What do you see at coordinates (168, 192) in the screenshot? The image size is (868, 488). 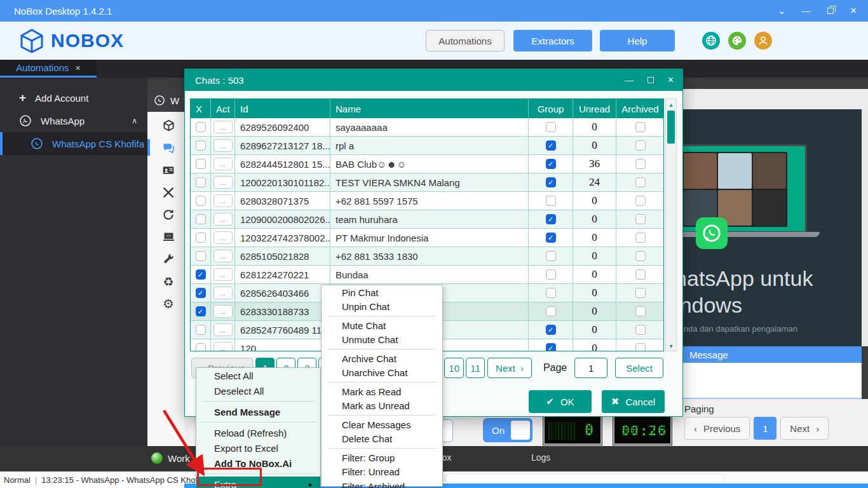 I see `tools-icon` at bounding box center [168, 192].